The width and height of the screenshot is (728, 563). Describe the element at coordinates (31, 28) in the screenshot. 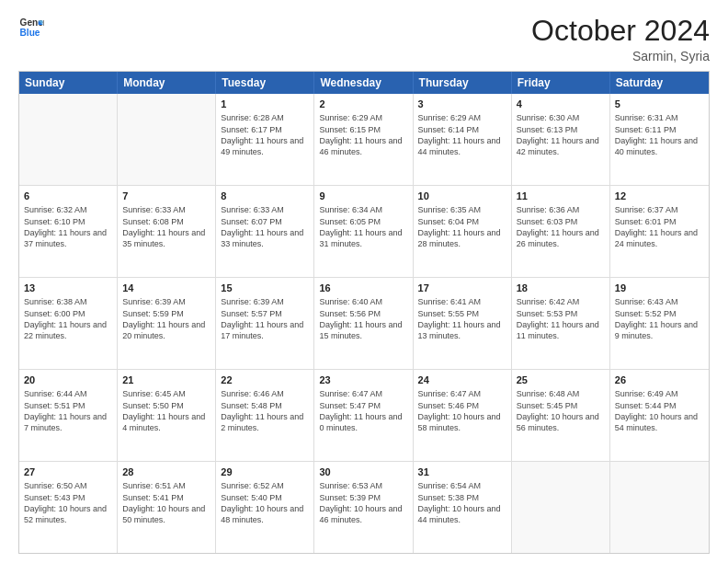

I see `logo: General Blue` at that location.